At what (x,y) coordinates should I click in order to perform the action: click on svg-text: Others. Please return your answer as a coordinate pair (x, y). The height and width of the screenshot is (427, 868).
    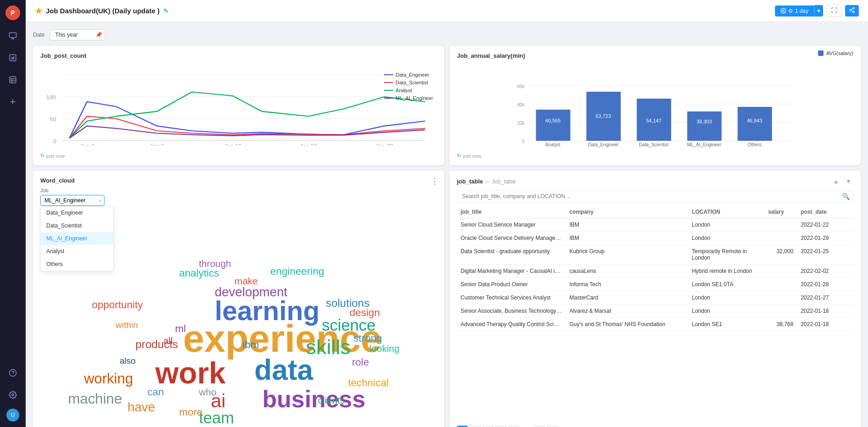
    Looking at the image, I should click on (754, 145).